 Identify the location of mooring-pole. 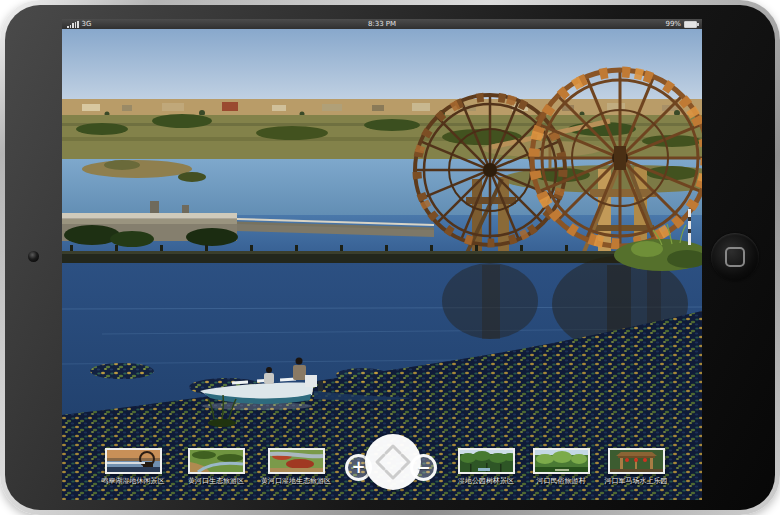
(690, 227).